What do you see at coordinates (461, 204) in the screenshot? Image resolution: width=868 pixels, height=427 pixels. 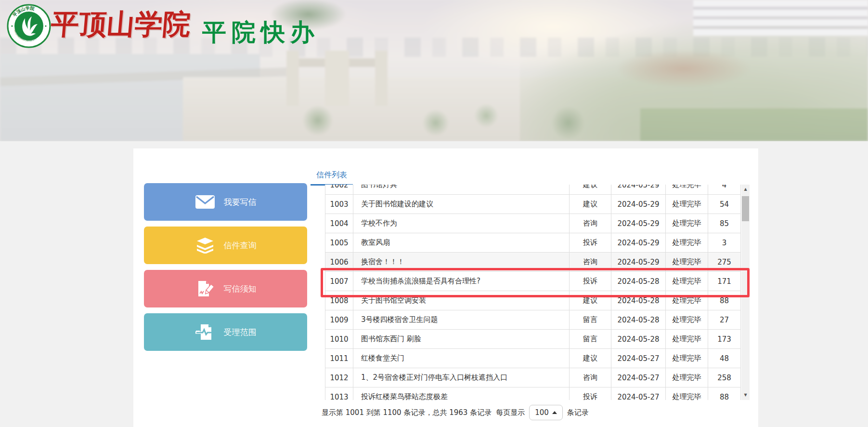 I see `row-title-cell: 关于图书馆建设的建议` at bounding box center [461, 204].